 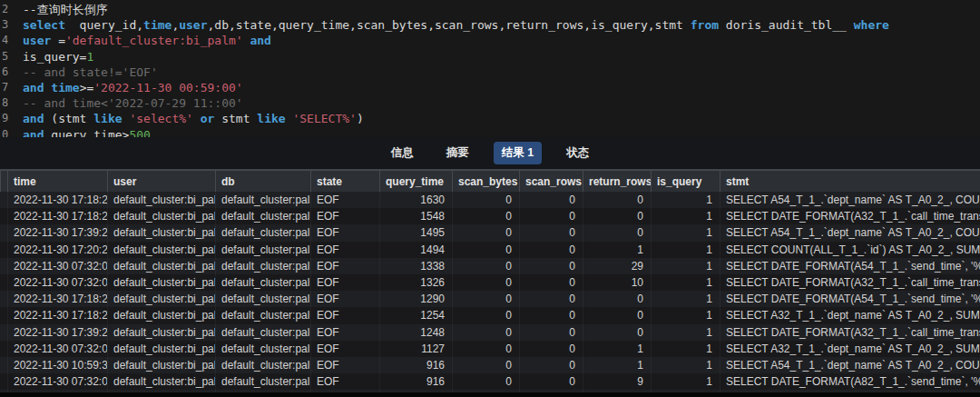 I want to click on column-header-user: user, so click(x=162, y=182).